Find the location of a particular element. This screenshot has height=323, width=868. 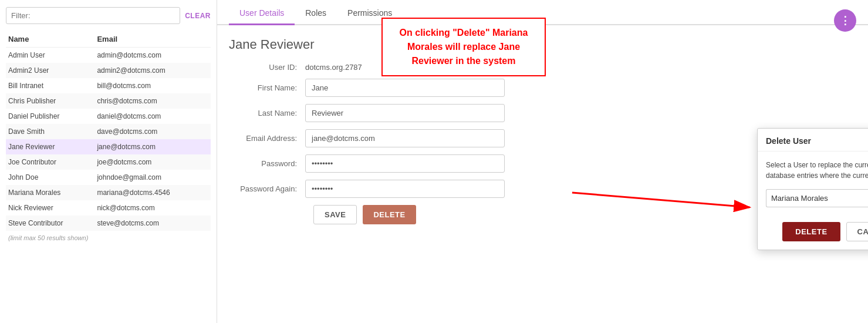

email-column-header: Email is located at coordinates (153, 39).